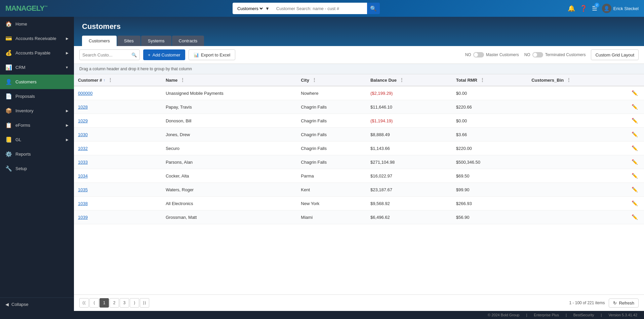  I want to click on export-excel-button: 📊 Export to Excel, so click(212, 55).